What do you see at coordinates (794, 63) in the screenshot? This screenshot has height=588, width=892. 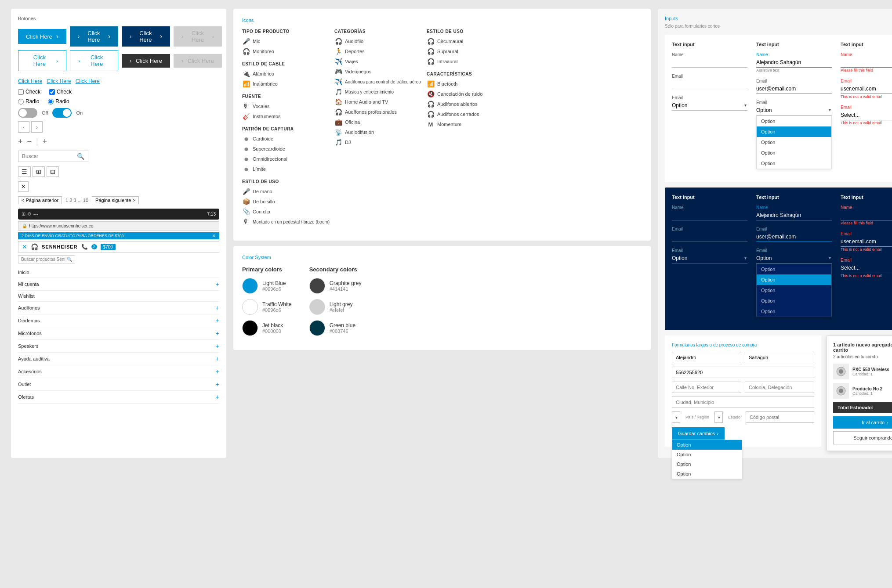 I see `col2-name-input` at bounding box center [794, 63].